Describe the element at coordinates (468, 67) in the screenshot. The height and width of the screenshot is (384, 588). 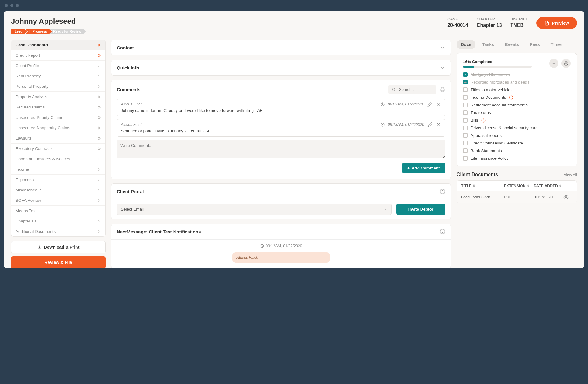
I see `docs-progress-fill` at that location.